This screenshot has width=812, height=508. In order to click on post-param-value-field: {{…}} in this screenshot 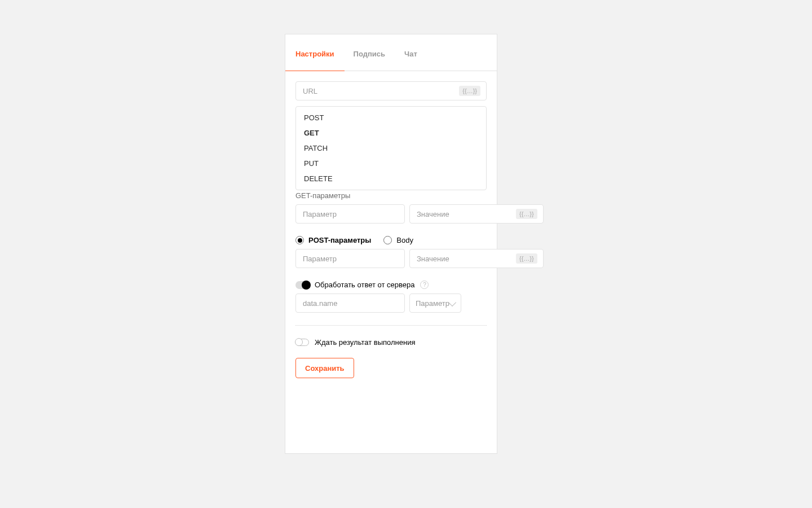, I will do `click(476, 259)`.